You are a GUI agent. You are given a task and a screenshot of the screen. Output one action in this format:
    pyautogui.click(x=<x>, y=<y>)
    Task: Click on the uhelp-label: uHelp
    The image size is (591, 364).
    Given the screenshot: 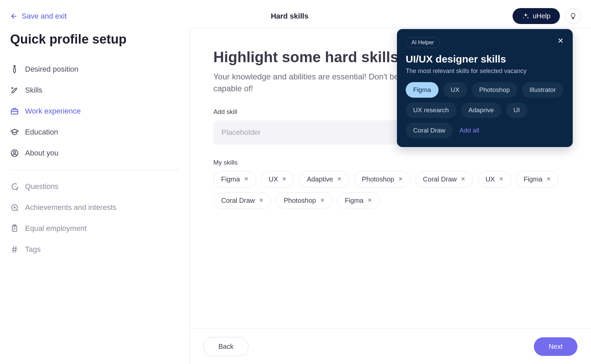 What is the action you would take?
    pyautogui.click(x=542, y=16)
    